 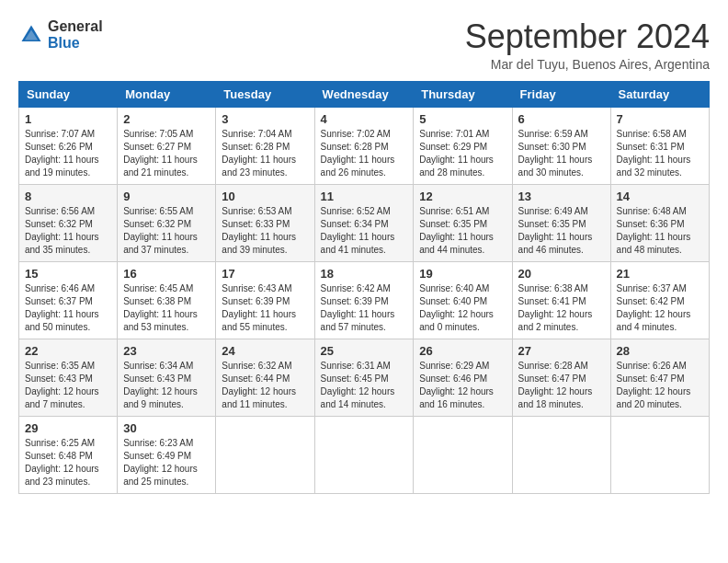 I want to click on column-header-thursday: Thursday, so click(x=463, y=94).